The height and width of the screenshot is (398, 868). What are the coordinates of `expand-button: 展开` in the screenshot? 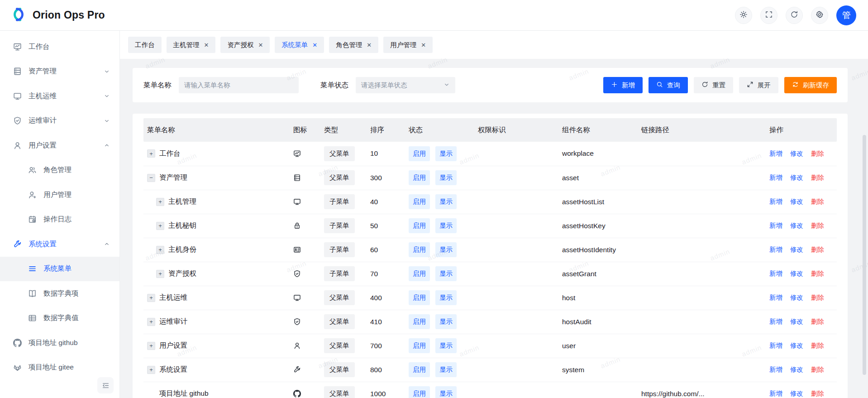 It's located at (758, 85).